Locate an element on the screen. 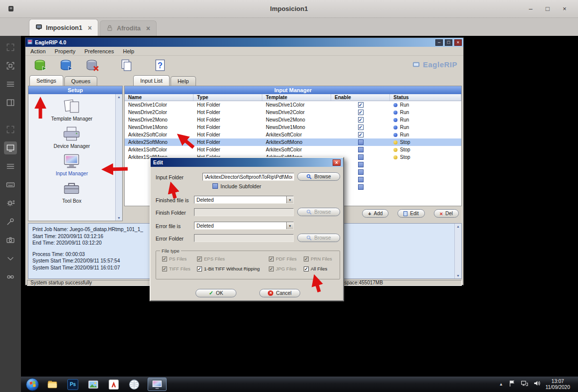 The height and width of the screenshot is (392, 578). input-folder-field is located at coordinates (248, 177).